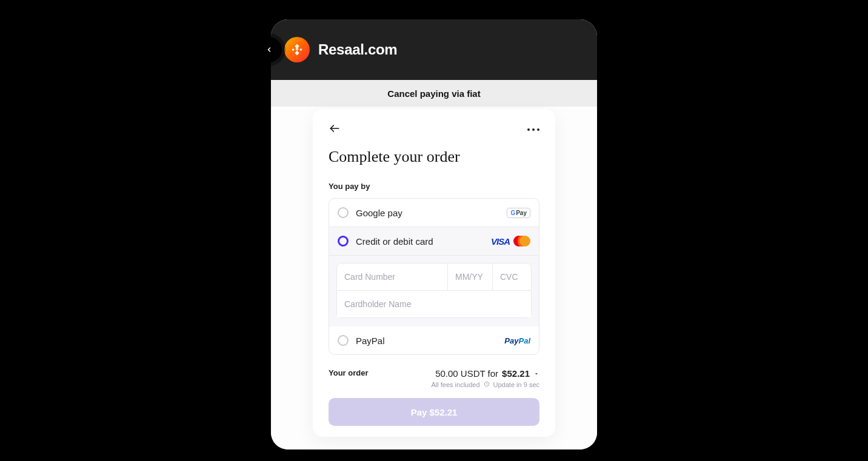 This screenshot has width=868, height=461. Describe the element at coordinates (349, 373) in the screenshot. I see `your-order-label: Your order` at that location.